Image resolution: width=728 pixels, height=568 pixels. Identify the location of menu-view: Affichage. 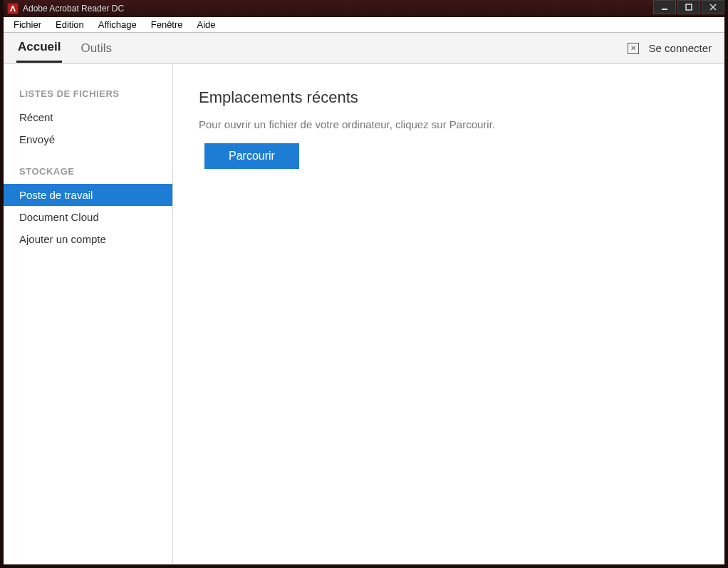
(118, 24).